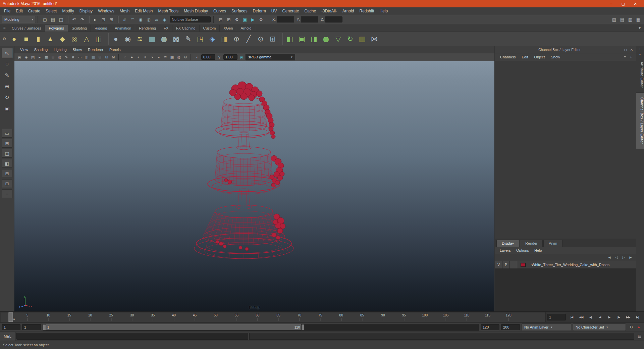  What do you see at coordinates (132, 19) in the screenshot?
I see `snap-curve-icon: ◠` at bounding box center [132, 19].